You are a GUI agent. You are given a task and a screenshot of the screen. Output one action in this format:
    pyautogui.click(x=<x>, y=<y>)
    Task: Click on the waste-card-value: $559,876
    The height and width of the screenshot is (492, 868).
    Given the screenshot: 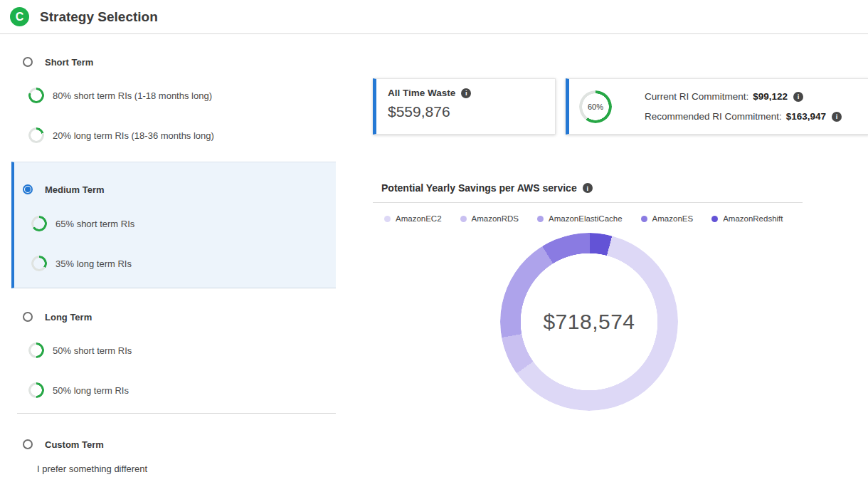 What is the action you would take?
    pyautogui.click(x=465, y=112)
    